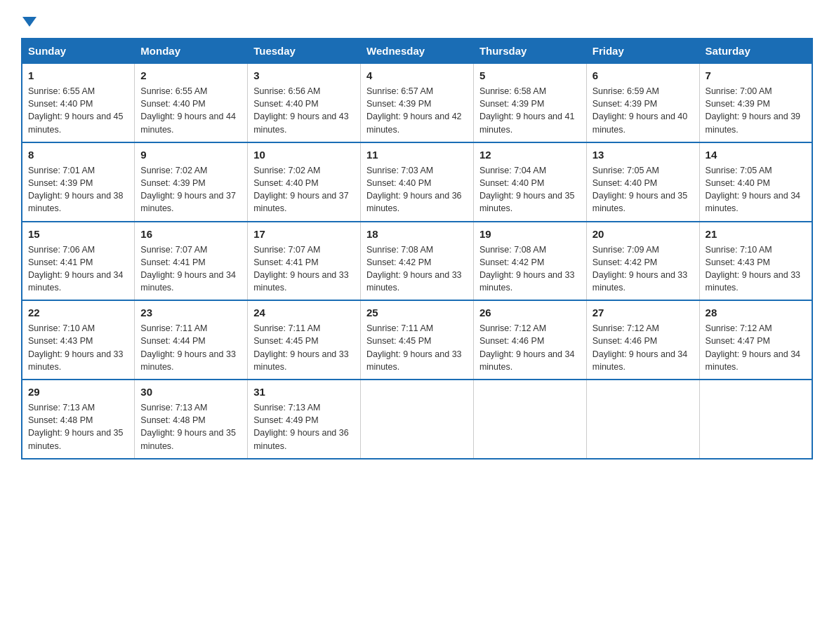 The image size is (834, 644). Describe the element at coordinates (417, 20) in the screenshot. I see `page-header` at that location.